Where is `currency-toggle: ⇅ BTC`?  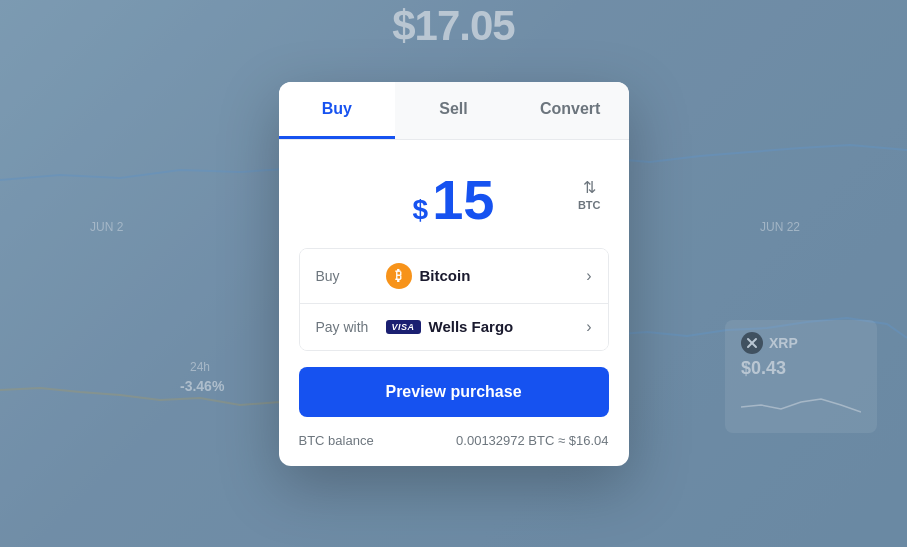 currency-toggle: ⇅ BTC is located at coordinates (590, 194).